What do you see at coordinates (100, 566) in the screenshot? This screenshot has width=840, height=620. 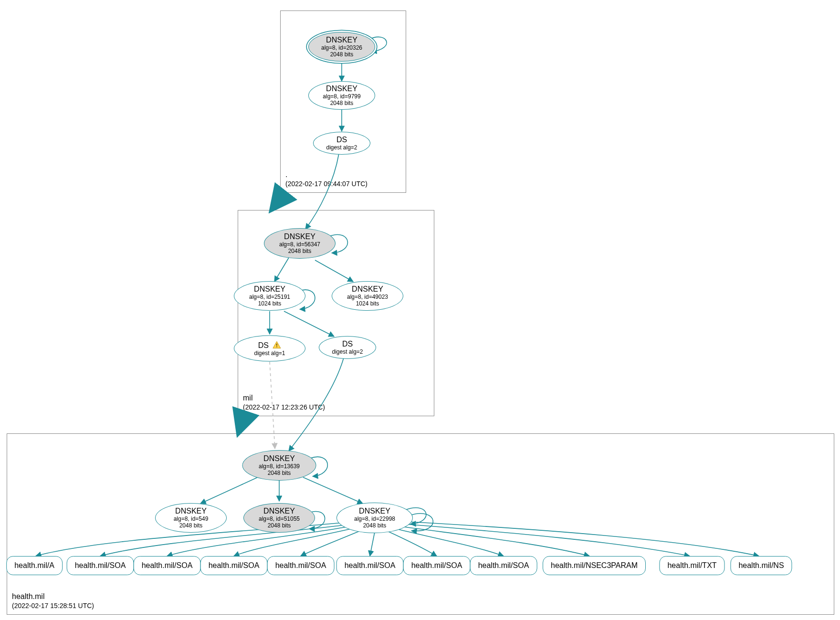 I see `rrset-health-soa-1: health.mil/SOA` at bounding box center [100, 566].